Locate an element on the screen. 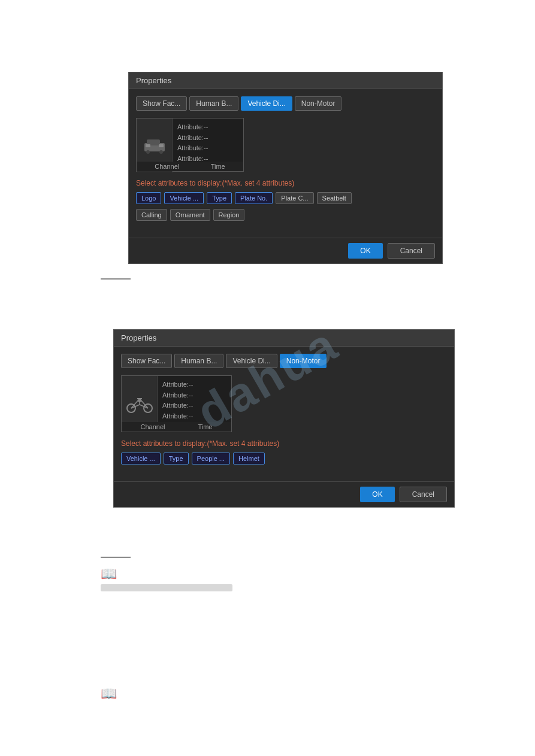 This screenshot has height=756, width=535. dialog2-preview: Attribute:-- Attribute:-- Attribute:-- A… is located at coordinates (176, 403).